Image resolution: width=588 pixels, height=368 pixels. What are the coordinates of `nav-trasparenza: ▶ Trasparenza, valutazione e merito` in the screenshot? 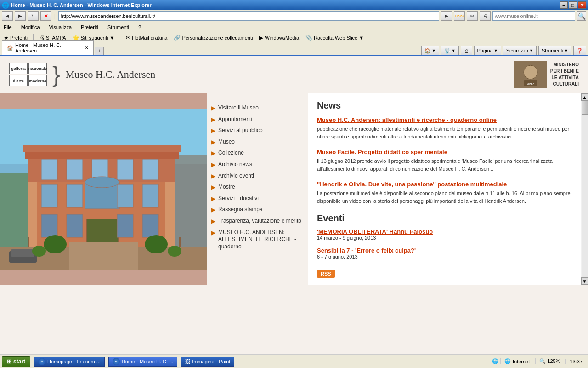 It's located at (257, 222).